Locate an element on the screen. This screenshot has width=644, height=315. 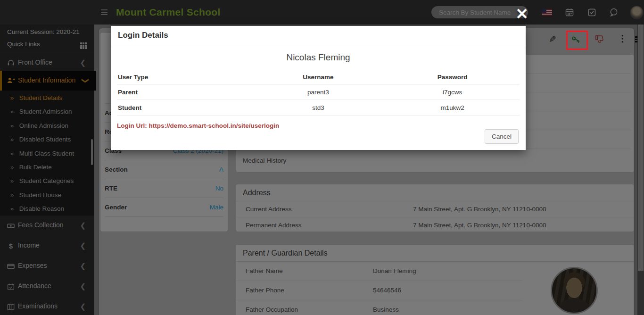
modal-title: Login Details is located at coordinates (143, 35).